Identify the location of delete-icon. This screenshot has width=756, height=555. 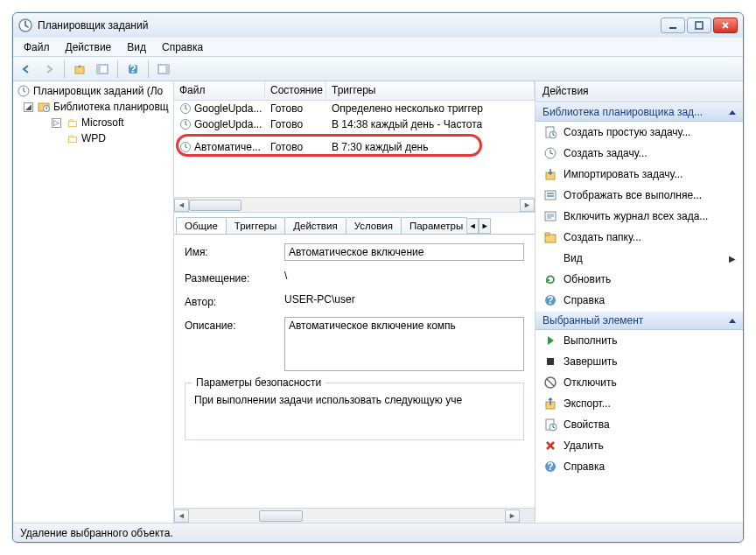
(550, 446).